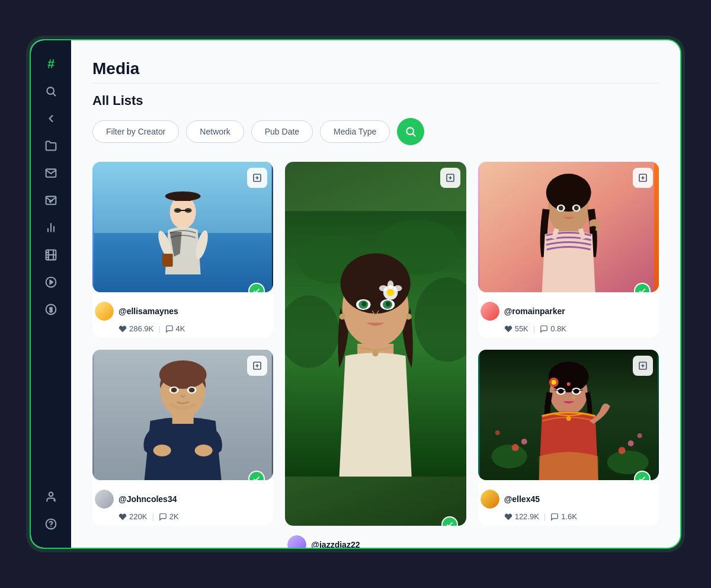  Describe the element at coordinates (569, 499) in the screenshot. I see `creator-row-5: @ellex45` at that location.